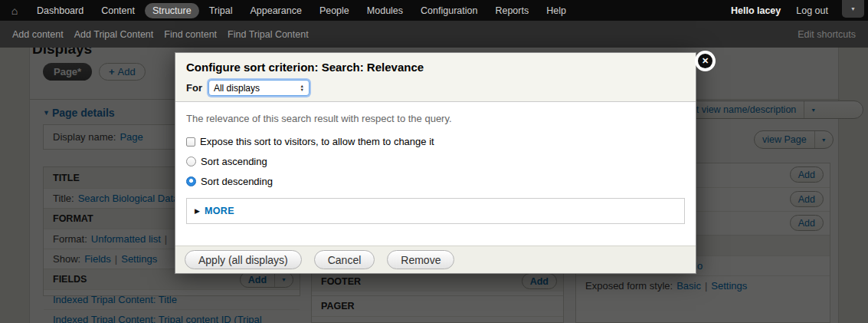 The width and height of the screenshot is (868, 323). I want to click on toolbar-item-people: People, so click(334, 11).